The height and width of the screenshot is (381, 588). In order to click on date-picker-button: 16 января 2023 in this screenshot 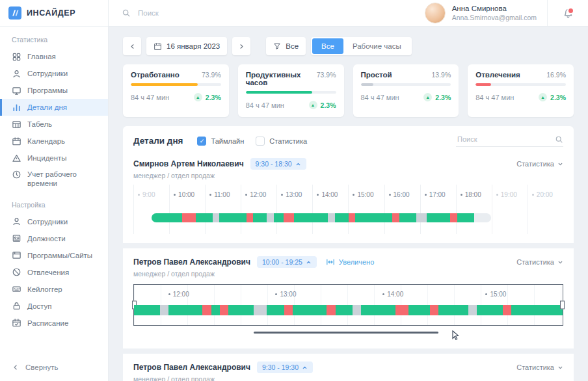, I will do `click(187, 46)`.